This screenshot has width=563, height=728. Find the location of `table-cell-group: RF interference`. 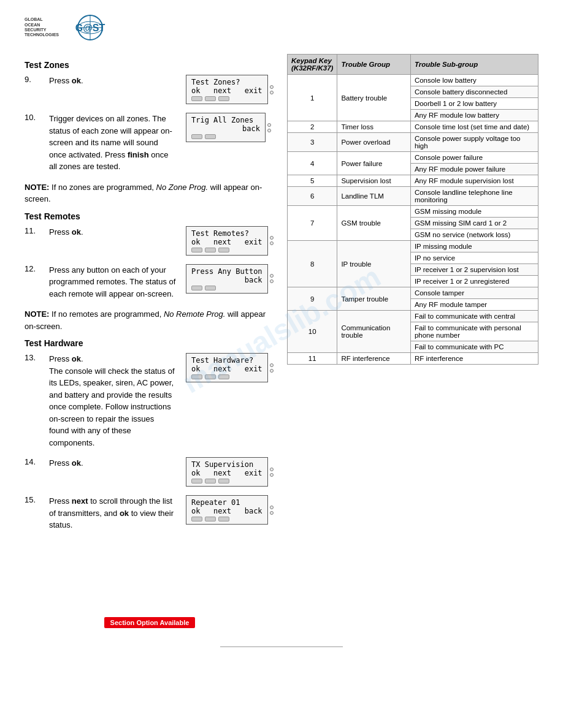

table-cell-group: RF interference is located at coordinates (374, 359).